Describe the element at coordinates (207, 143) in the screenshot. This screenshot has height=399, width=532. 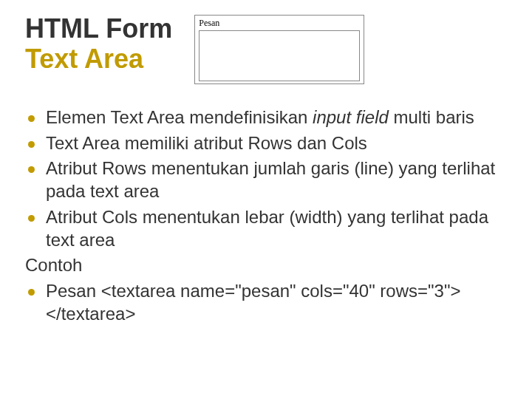
I see `text: Text Area memiliki atribut Rows dan Cols` at that location.